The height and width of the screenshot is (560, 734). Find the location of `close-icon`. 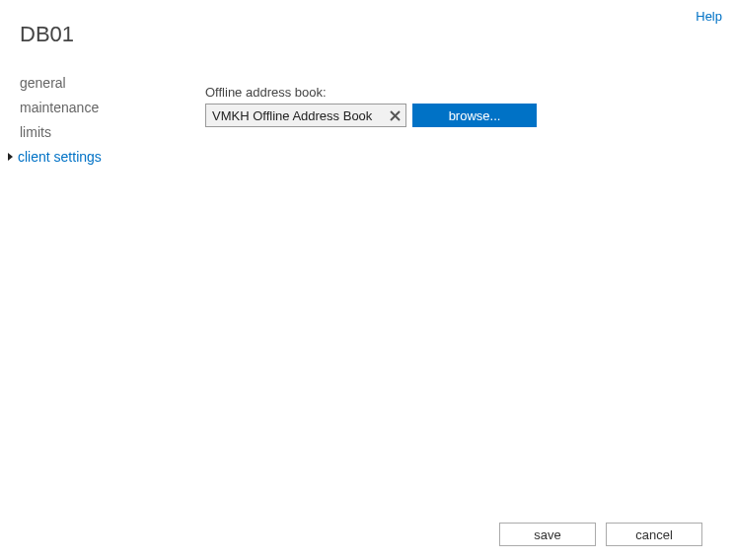

close-icon is located at coordinates (395, 115).